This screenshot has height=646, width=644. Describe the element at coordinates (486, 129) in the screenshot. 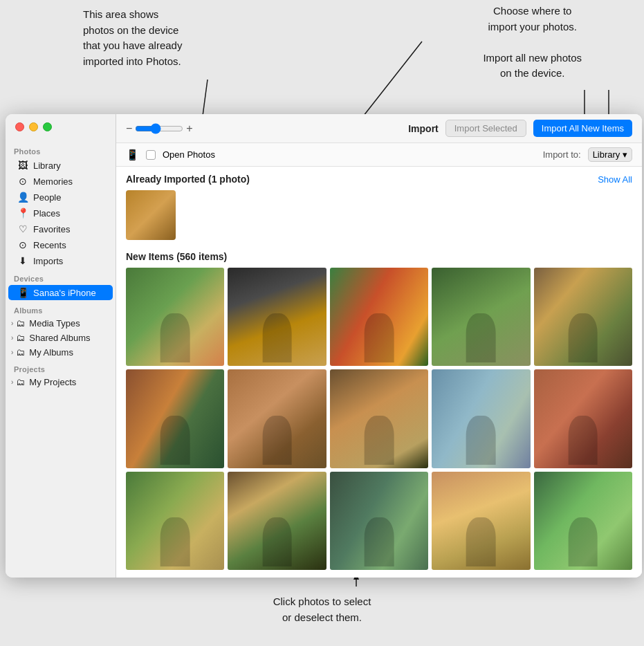

I see `import-selected-button: Import Selected` at that location.